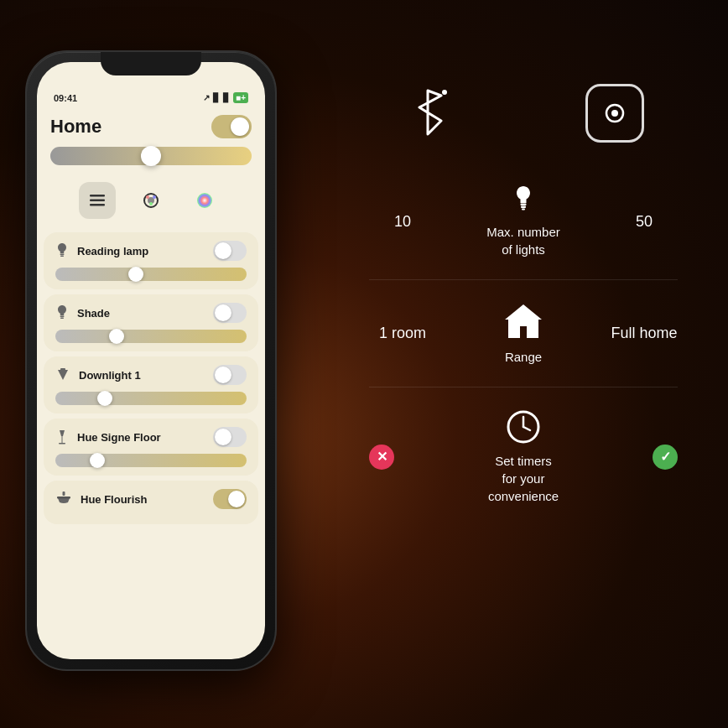 This screenshot has height=728, width=728. Describe the element at coordinates (428, 113) in the screenshot. I see `bluetooth-section` at that location.